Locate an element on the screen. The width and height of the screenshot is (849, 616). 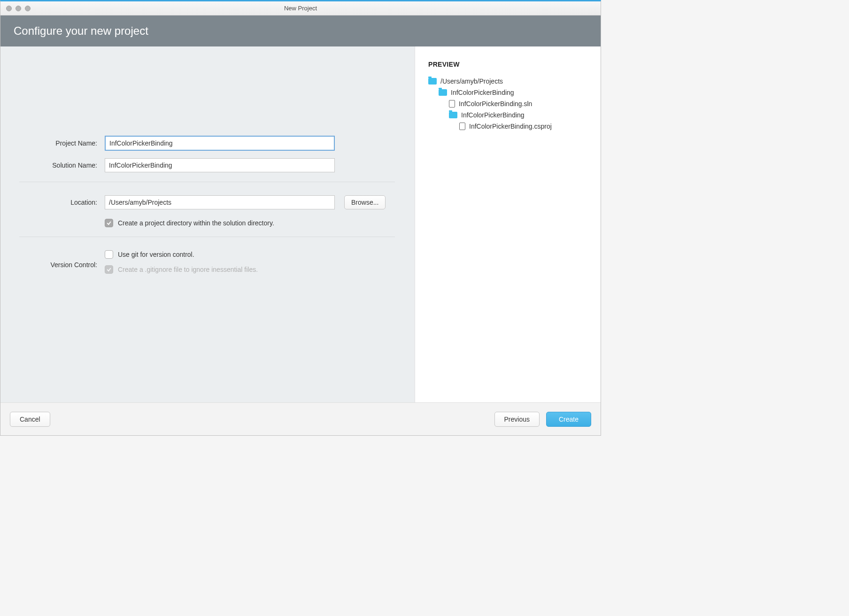
use-git-label: Use git for version control. is located at coordinates (156, 254).